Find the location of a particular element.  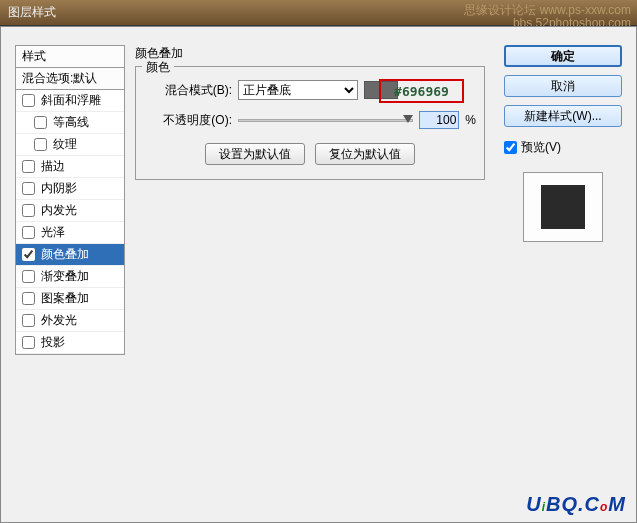

blend-mode-select: 正片叠底 is located at coordinates (298, 90).